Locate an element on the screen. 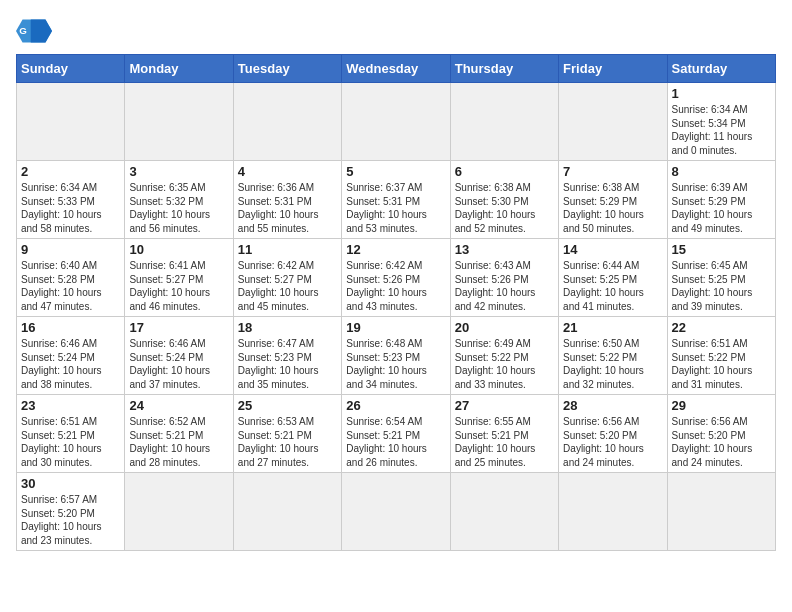 The width and height of the screenshot is (792, 612). day-number: 16 is located at coordinates (70, 328).